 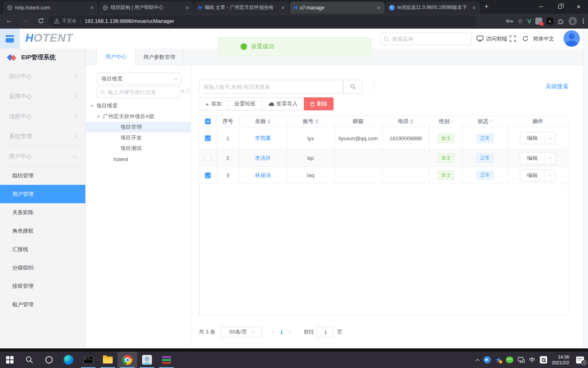 What do you see at coordinates (263, 175) in the screenshot?
I see `user-name-link: 林黛清` at bounding box center [263, 175].